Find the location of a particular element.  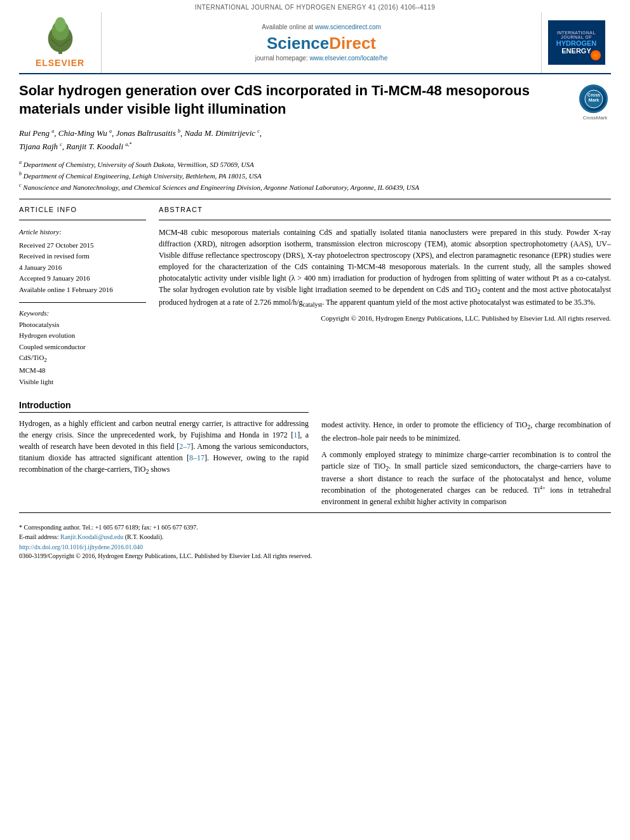

doi-link: http://dx.doi.org/10.1016/j.ijhydene.201… is located at coordinates (315, 547).